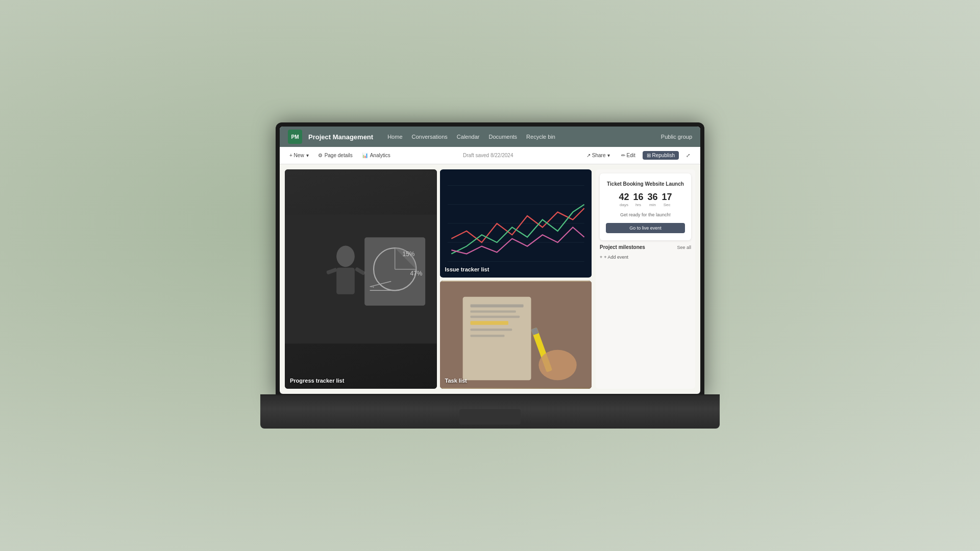 This screenshot has width=980, height=551. What do you see at coordinates (519, 137) in the screenshot?
I see `nav-links: Home Conversations Calendar Documents Re…` at bounding box center [519, 137].